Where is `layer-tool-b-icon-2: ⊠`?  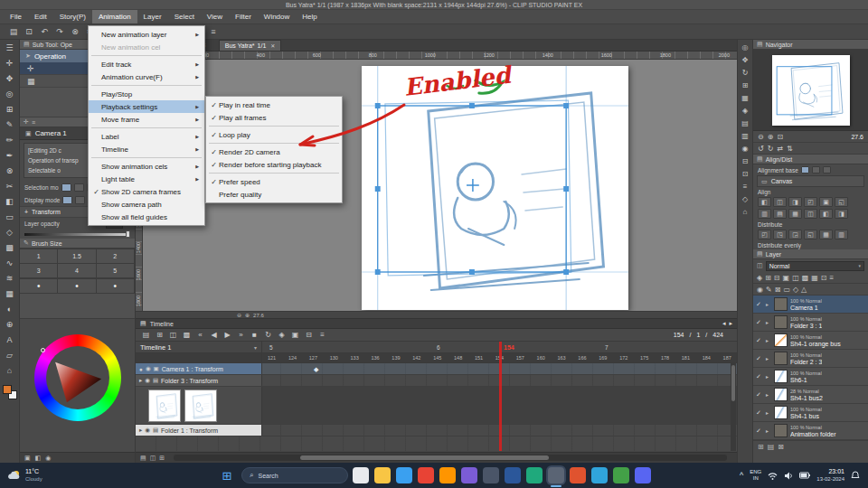 layer-tool-b-icon-2: ⊠ is located at coordinates (778, 289).